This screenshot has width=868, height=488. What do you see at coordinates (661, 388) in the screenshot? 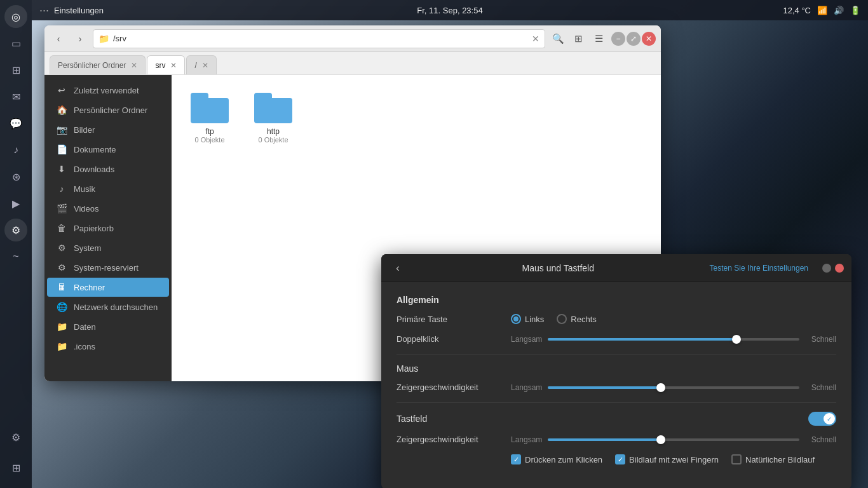
I see `mouse-speed-slider-thumb` at bounding box center [661, 388].